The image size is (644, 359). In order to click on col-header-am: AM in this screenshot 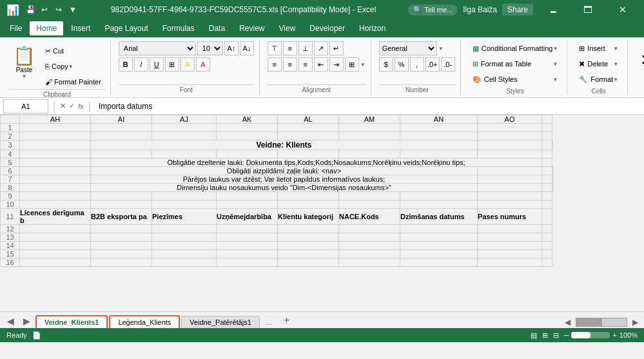, I will do `click(370, 120)`.